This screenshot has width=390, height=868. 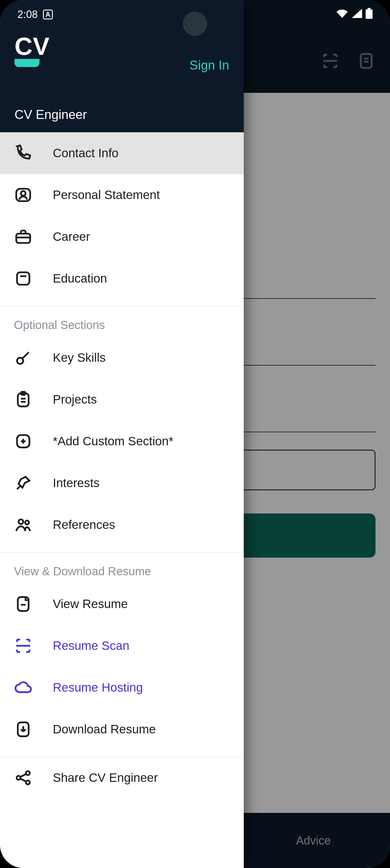 What do you see at coordinates (84, 525) in the screenshot?
I see `nav-label: References` at bounding box center [84, 525].